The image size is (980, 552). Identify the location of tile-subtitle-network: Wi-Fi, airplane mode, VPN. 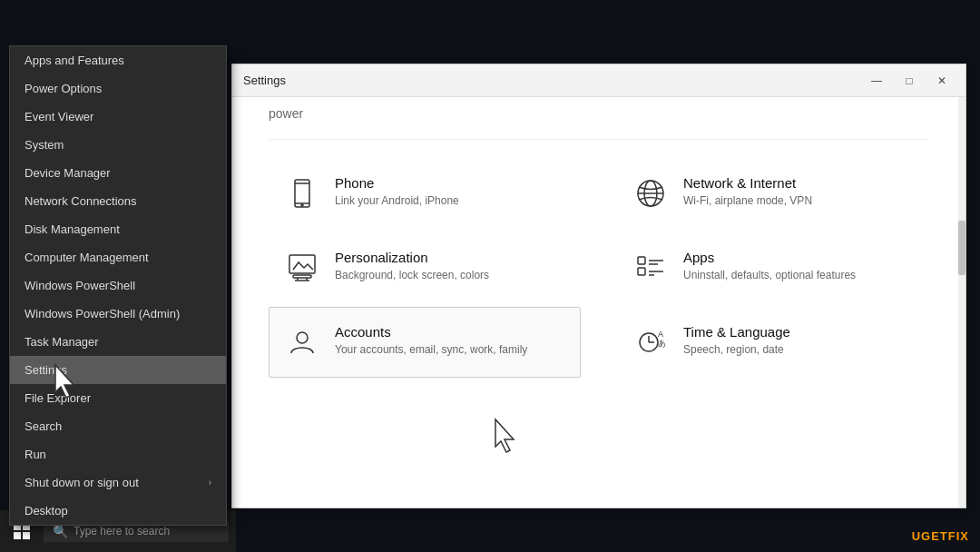
(748, 202).